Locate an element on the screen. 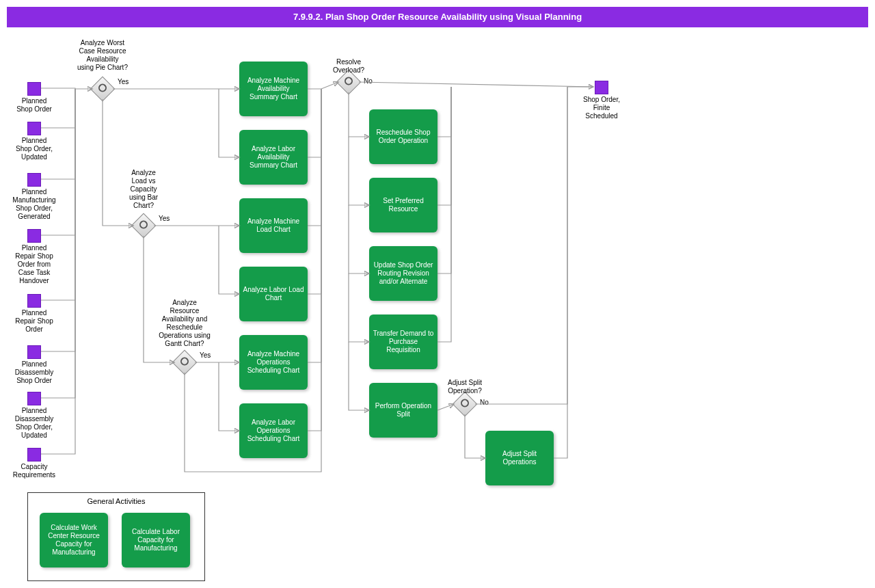  page-title: 7.9.9.2. Plan Shop Order Resource Availa… is located at coordinates (438, 17).